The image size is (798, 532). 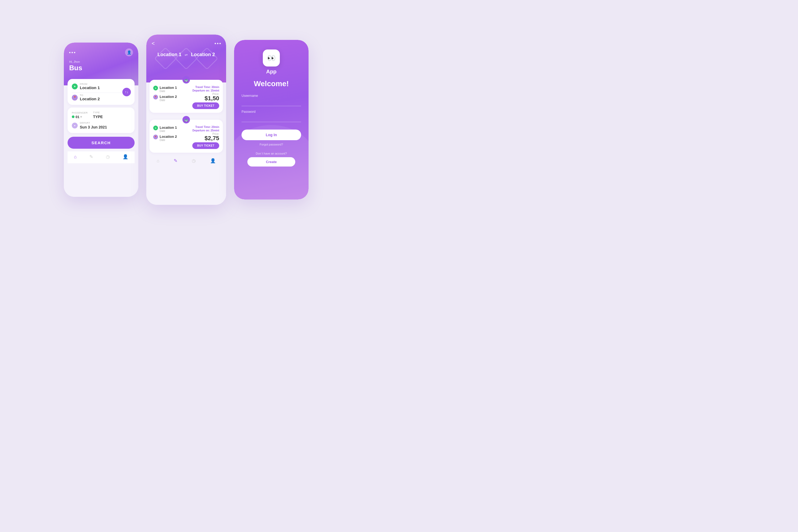 I want to click on passenger-value-row: 01, so click(x=80, y=117).